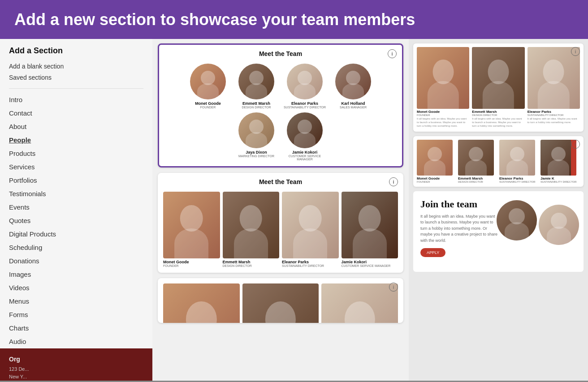 The height and width of the screenshot is (382, 588). Describe the element at coordinates (305, 82) in the screenshot. I see `avatar-eleanor` at that location.